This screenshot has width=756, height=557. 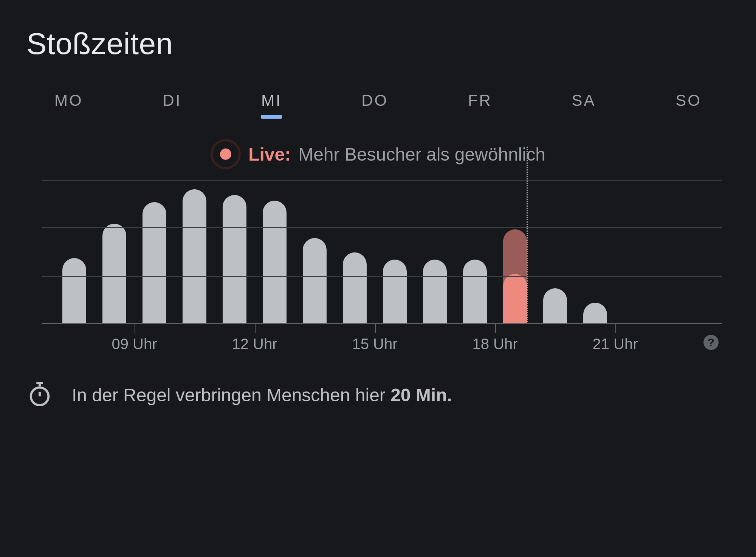 What do you see at coordinates (584, 104) in the screenshot?
I see `tab-sa: SA` at bounding box center [584, 104].